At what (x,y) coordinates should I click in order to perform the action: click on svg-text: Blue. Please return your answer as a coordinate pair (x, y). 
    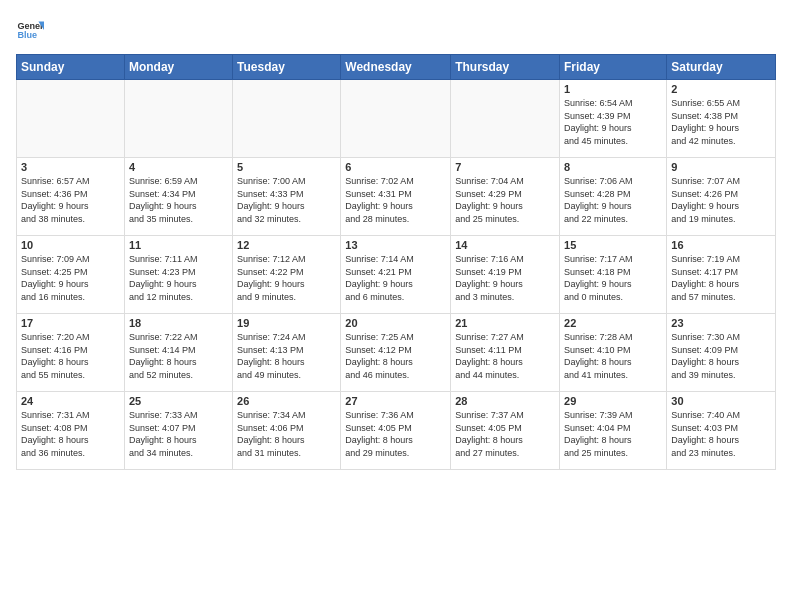
    Looking at the image, I should click on (27, 35).